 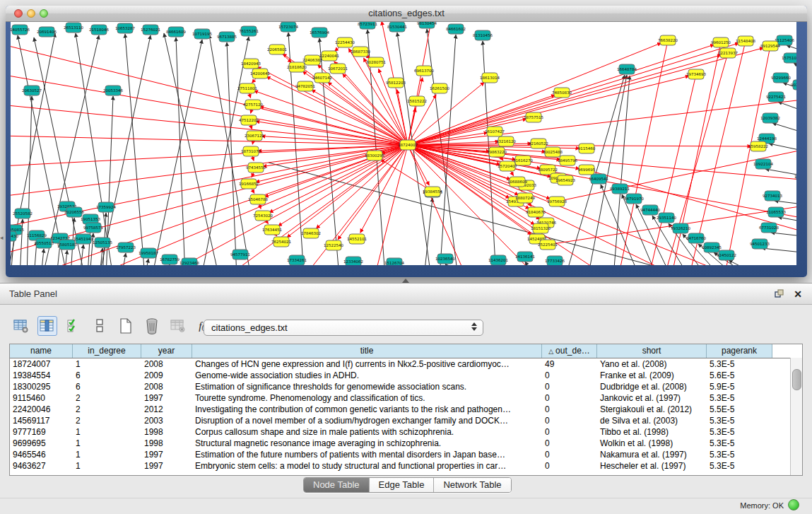 I want to click on column-header-out_de: △out_de…, so click(x=570, y=351).